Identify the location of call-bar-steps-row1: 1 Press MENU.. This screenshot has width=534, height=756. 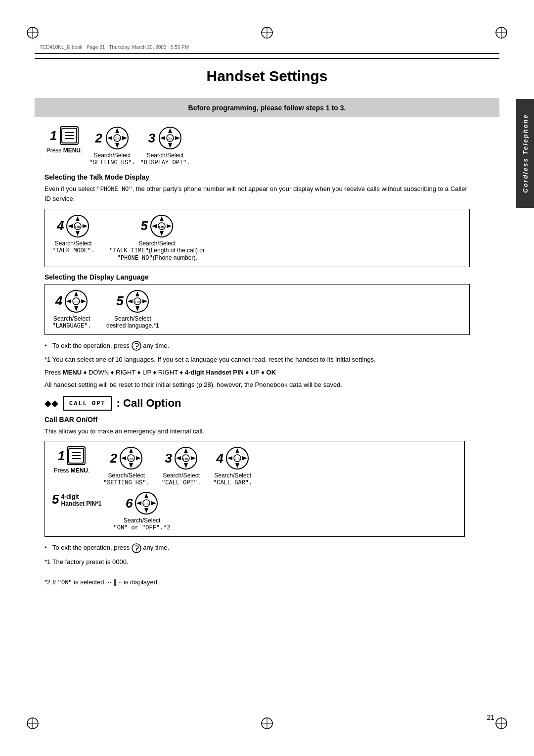
(255, 466).